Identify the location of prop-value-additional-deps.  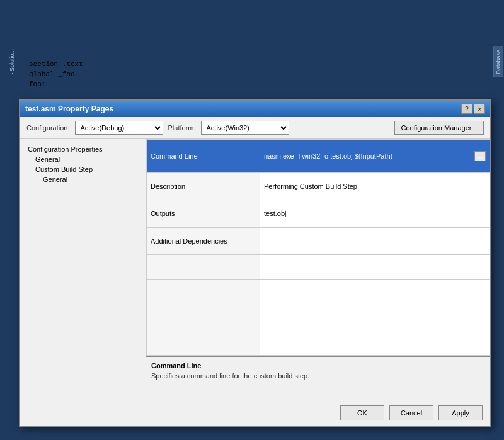
(375, 240).